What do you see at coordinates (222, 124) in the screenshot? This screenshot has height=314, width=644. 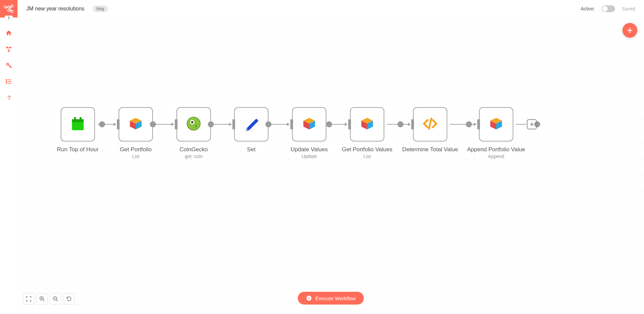 I see `connector-n3-n4` at bounding box center [222, 124].